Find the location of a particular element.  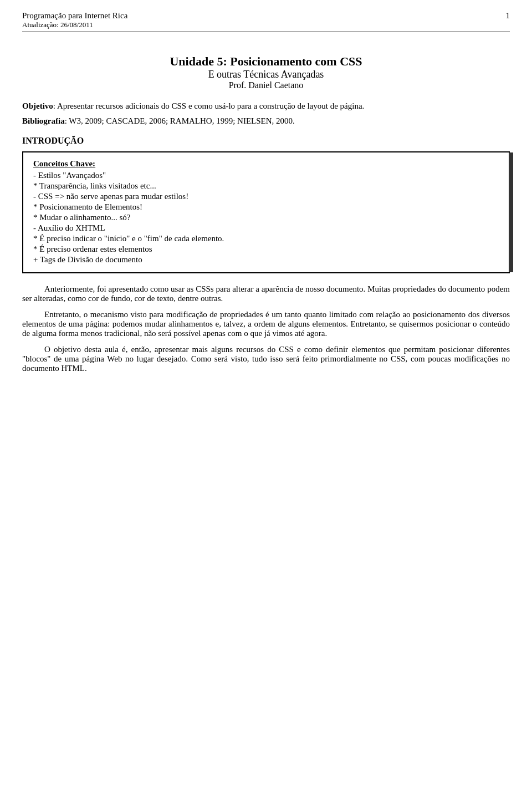

key-concepts-box: Conceitos Chave: - Estilos "Avançados" *… is located at coordinates (266, 212).